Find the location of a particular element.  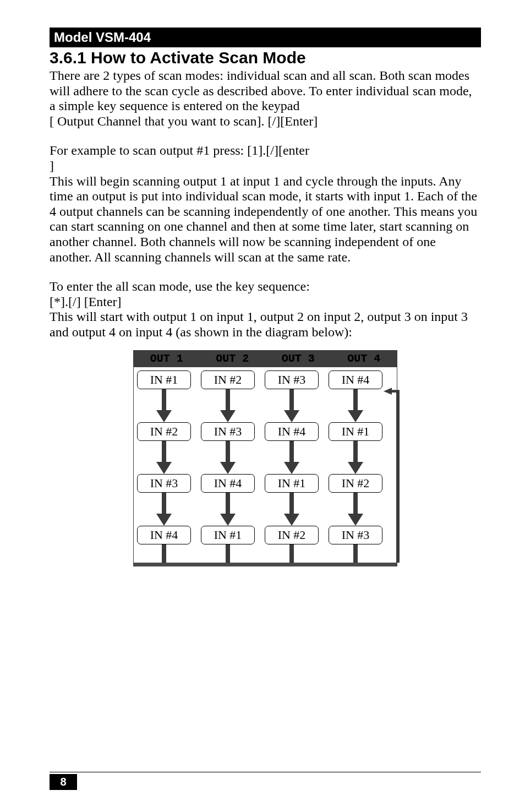

col-header-out1: OUT 1 is located at coordinates (167, 359).